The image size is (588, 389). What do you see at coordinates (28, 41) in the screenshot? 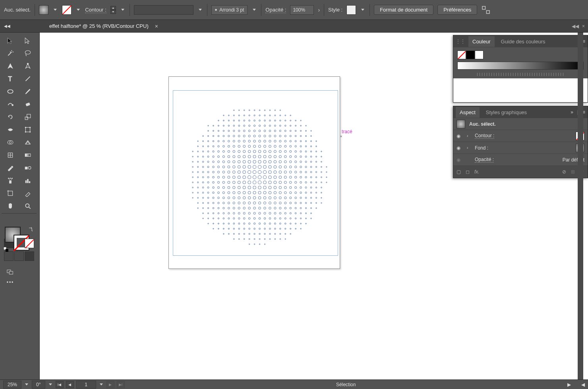
I see `direct-selection-tool` at bounding box center [28, 41].